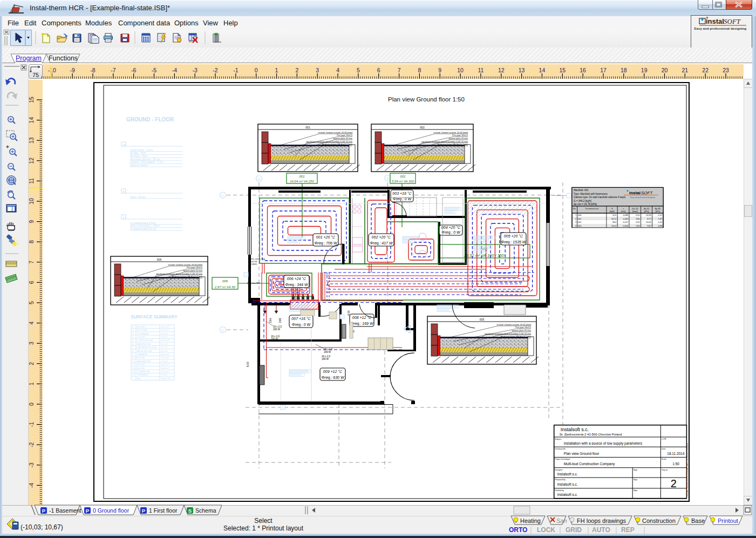 The height and width of the screenshot is (538, 756). I want to click on svg-text: 11, so click(134, 362).